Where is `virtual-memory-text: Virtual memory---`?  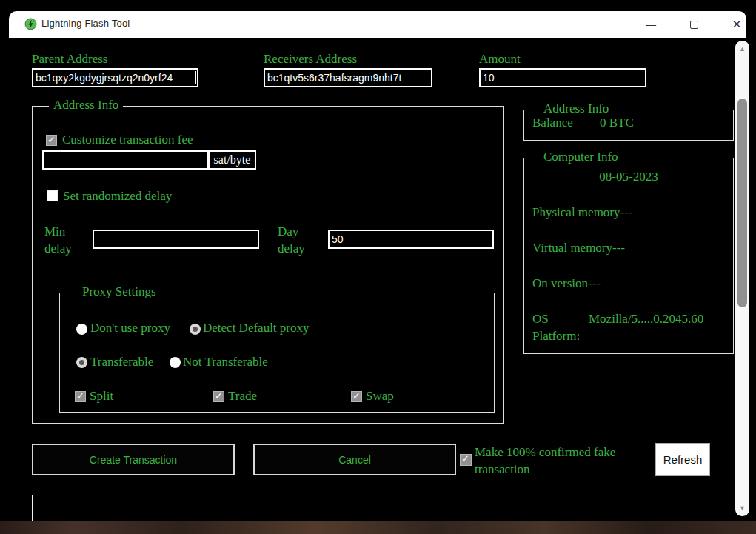 virtual-memory-text: Virtual memory--- is located at coordinates (579, 248).